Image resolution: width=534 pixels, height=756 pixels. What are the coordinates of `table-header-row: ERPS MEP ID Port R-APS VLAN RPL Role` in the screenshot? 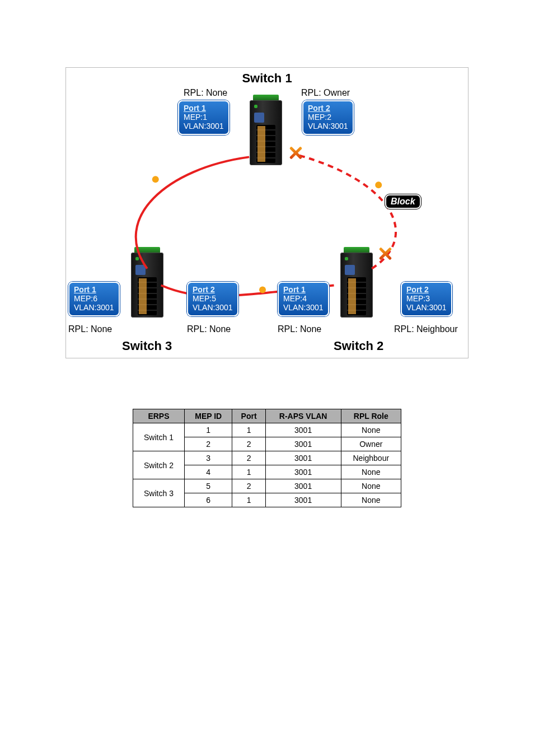 It's located at (268, 417).